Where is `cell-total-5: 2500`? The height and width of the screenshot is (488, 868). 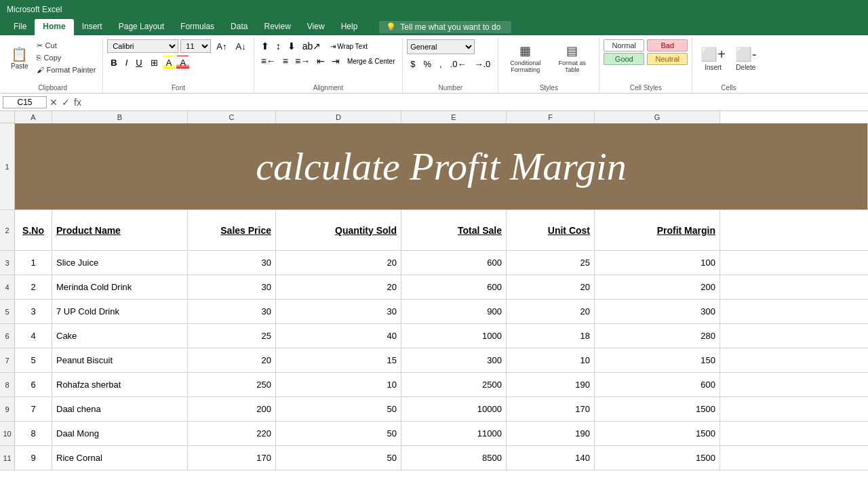
cell-total-5: 2500 is located at coordinates (454, 385).